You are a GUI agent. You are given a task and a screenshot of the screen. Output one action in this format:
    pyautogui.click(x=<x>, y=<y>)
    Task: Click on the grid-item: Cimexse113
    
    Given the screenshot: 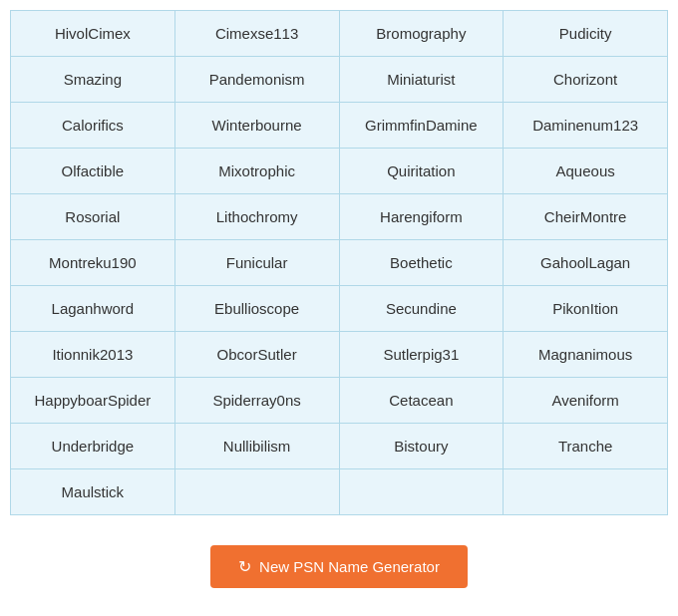 What is the action you would take?
    pyautogui.click(x=257, y=34)
    